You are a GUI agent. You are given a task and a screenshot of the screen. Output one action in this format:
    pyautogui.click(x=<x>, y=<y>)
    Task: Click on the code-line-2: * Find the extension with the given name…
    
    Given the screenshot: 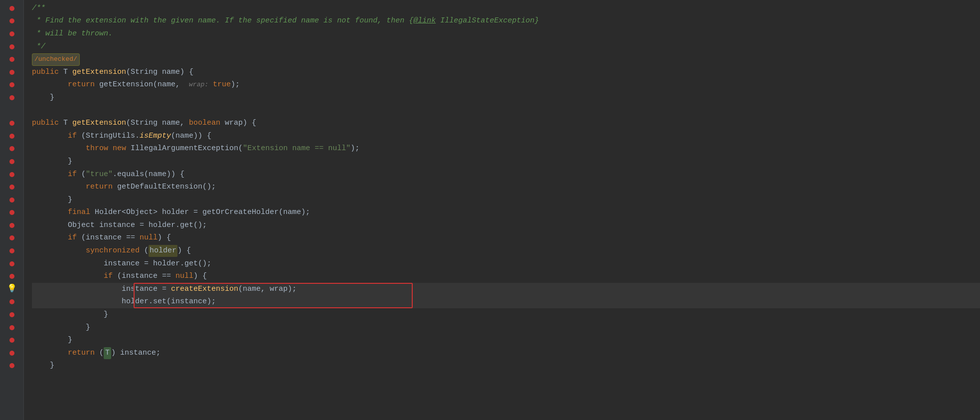 What is the action you would take?
    pyautogui.click(x=506, y=21)
    